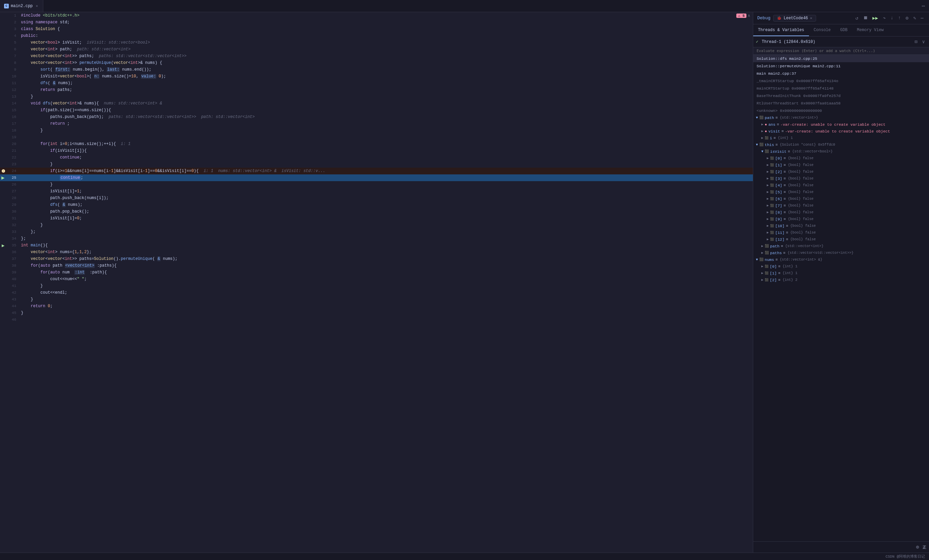  Describe the element at coordinates (376, 225) in the screenshot. I see `code-line-32: 32 }` at that location.